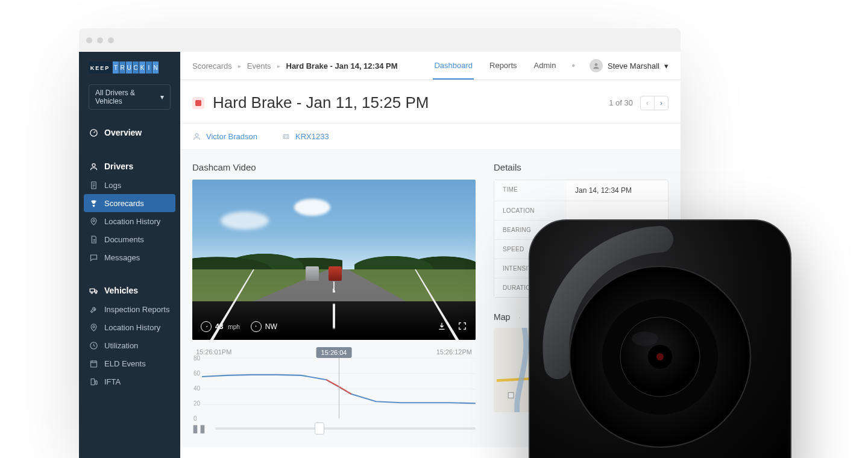 The width and height of the screenshot is (868, 458). What do you see at coordinates (621, 102) in the screenshot?
I see `pager-label: 1 of 30` at bounding box center [621, 102].